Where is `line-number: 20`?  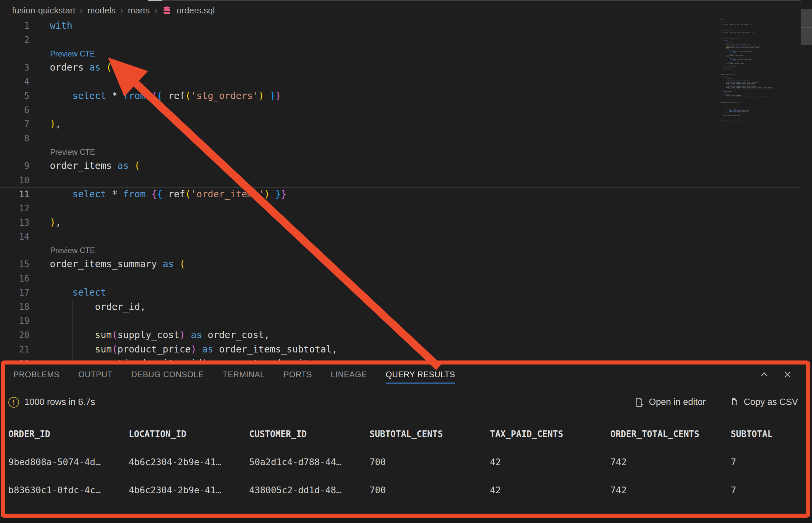 line-number: 20 is located at coordinates (15, 335).